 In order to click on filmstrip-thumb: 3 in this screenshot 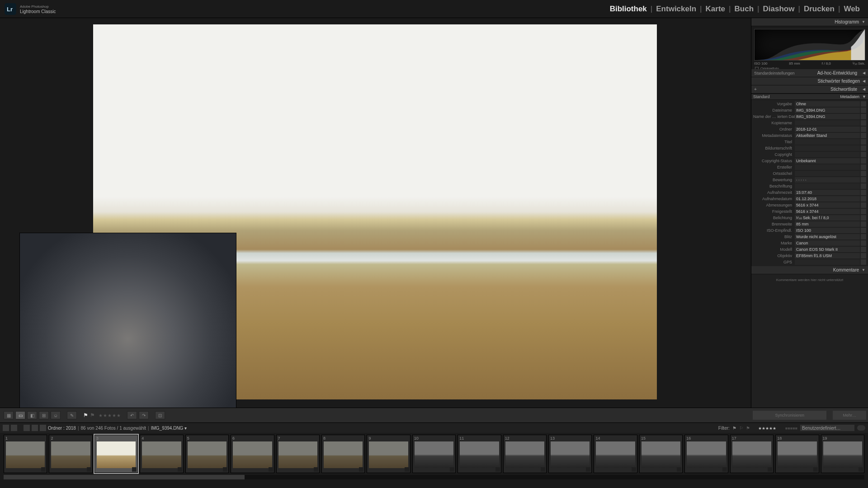, I will do `click(116, 454)`.